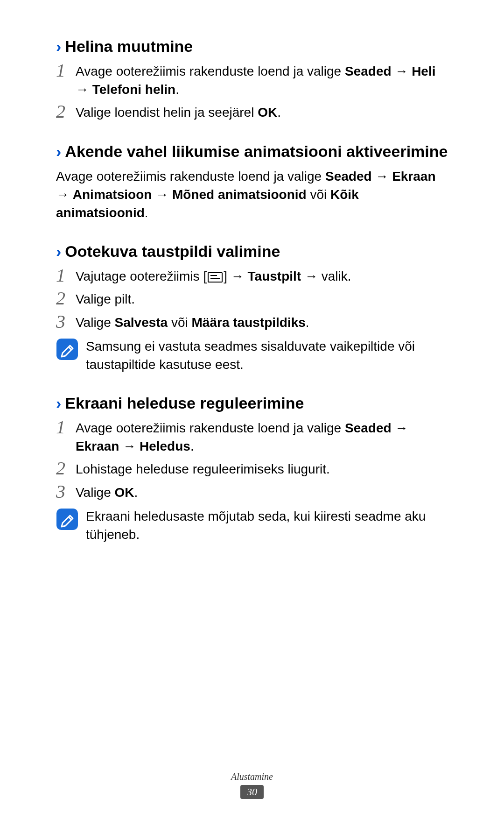  What do you see at coordinates (262, 469) in the screenshot?
I see `step-text: Lohistage heleduse reguleerimiseks liugu…` at bounding box center [262, 469].